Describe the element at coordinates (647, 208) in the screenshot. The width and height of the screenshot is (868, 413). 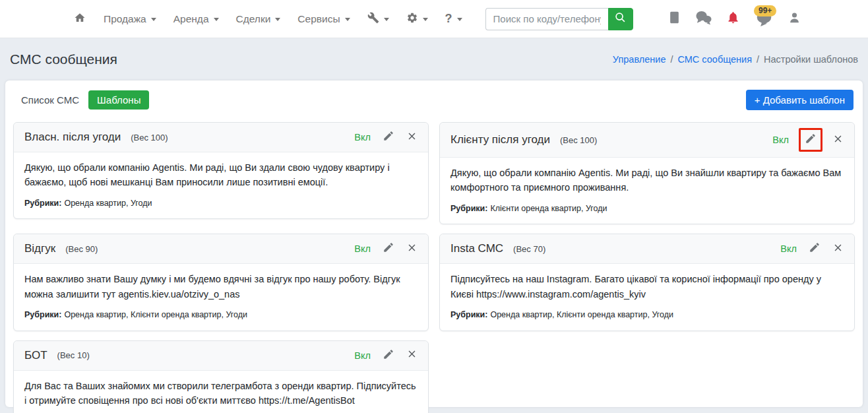
I see `template-rubrics: Рубрики:Клієнти оренда квартир, Угоди` at that location.